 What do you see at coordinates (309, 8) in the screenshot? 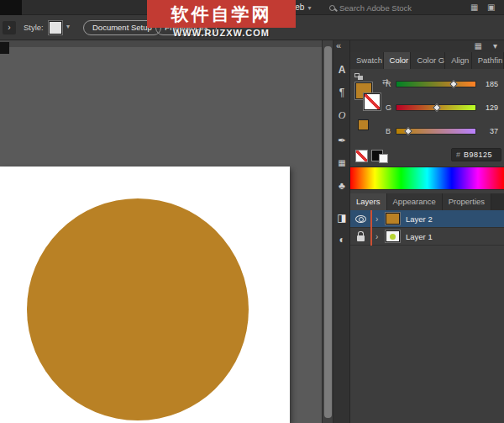
I see `chevron-down-icon: ▾` at bounding box center [309, 8].